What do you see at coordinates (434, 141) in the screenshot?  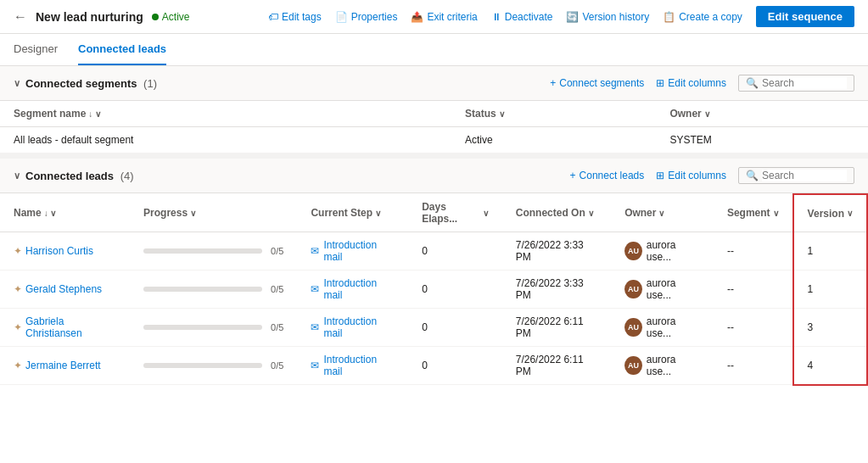 I see `table-row: All leads - default segment Active SYSTE…` at bounding box center [434, 141].